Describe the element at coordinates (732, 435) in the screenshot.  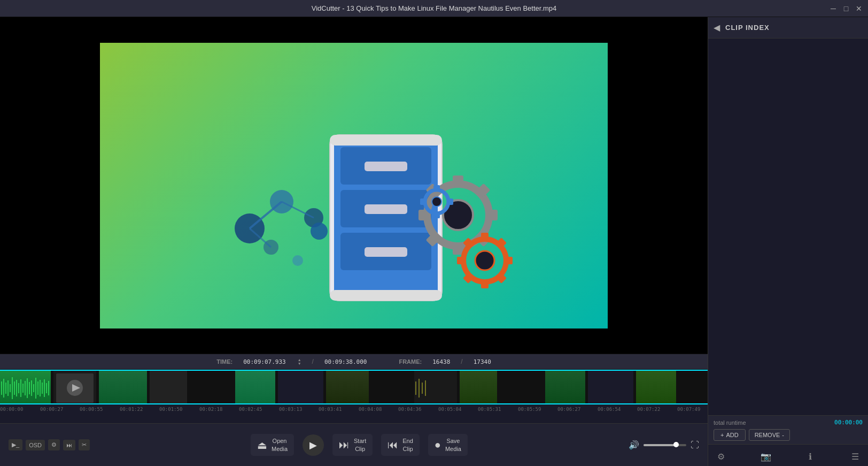
I see `add-clip-label: ADD` at that location.